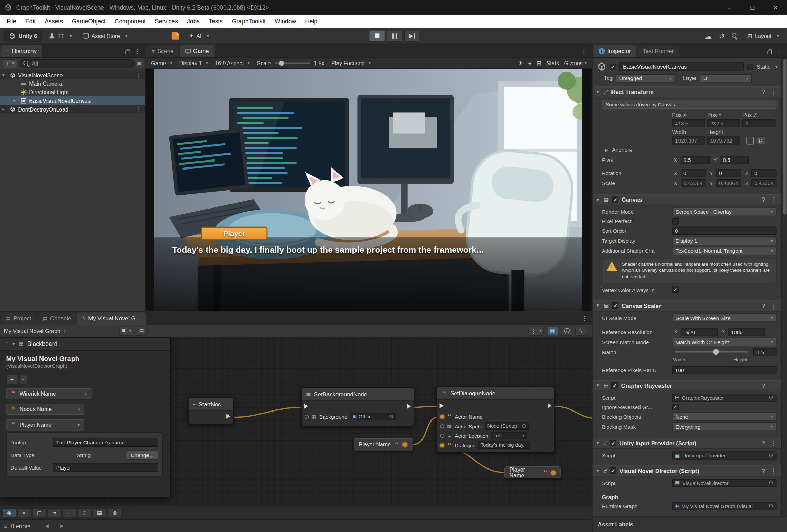 The height and width of the screenshot is (532, 787). What do you see at coordinates (21, 51) in the screenshot?
I see `tab-hierarchy: ≡ Hierarchy` at bounding box center [21, 51].